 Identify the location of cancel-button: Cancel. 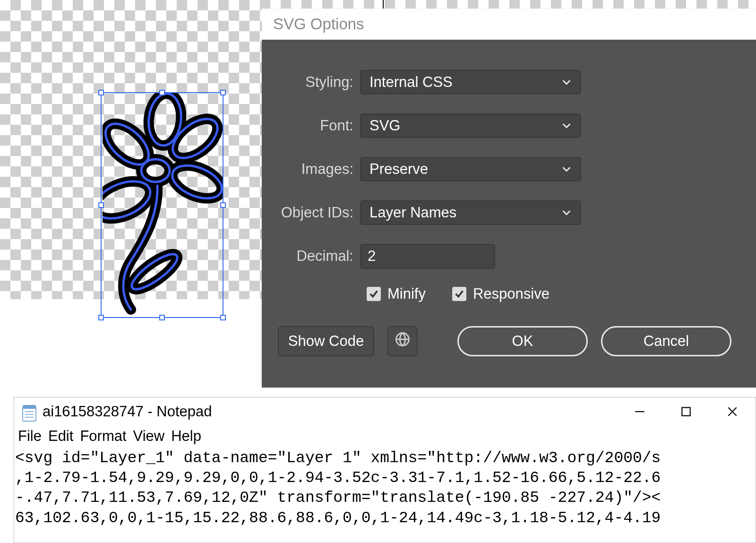
(666, 341).